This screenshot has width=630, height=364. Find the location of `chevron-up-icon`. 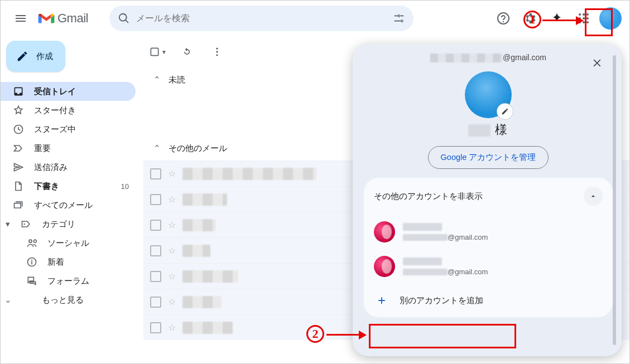

chevron-up-icon is located at coordinates (593, 196).